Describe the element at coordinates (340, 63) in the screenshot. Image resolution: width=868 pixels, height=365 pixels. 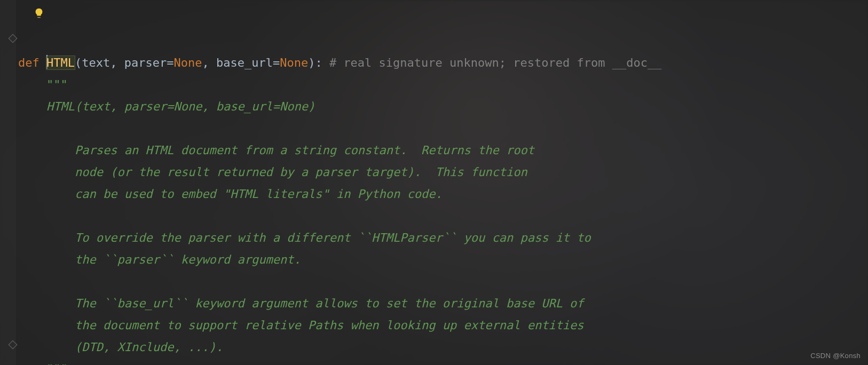
I see `code-line: def HTML(text, parser=None, base_url=Non…` at that location.